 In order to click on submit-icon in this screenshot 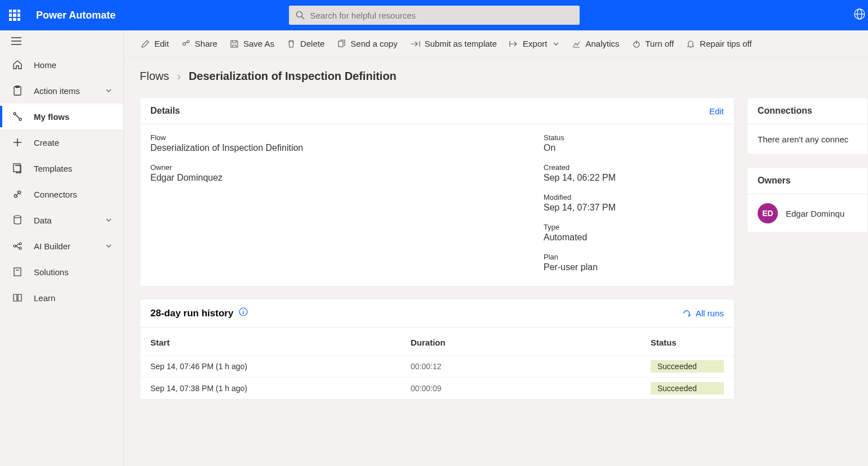, I will do `click(415, 44)`.